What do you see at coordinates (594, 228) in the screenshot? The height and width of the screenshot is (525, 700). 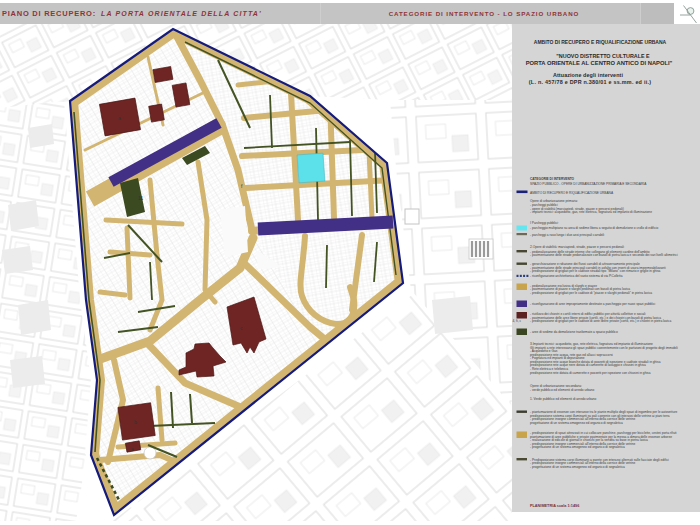 I see `svg-text:- parcheggio multipiano su are: - parcheggio multipiano su area di sedim…` at bounding box center [594, 228].